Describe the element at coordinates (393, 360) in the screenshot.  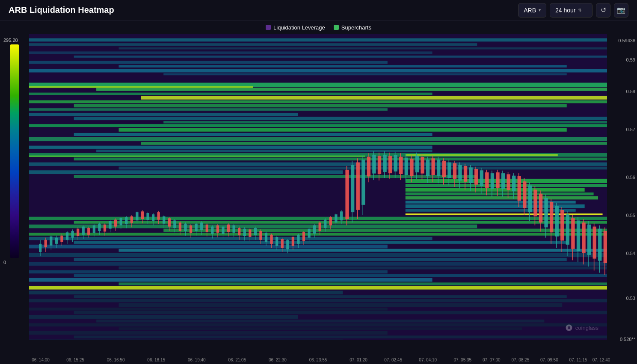
I see `time-label: 07. 02:45` at that location.